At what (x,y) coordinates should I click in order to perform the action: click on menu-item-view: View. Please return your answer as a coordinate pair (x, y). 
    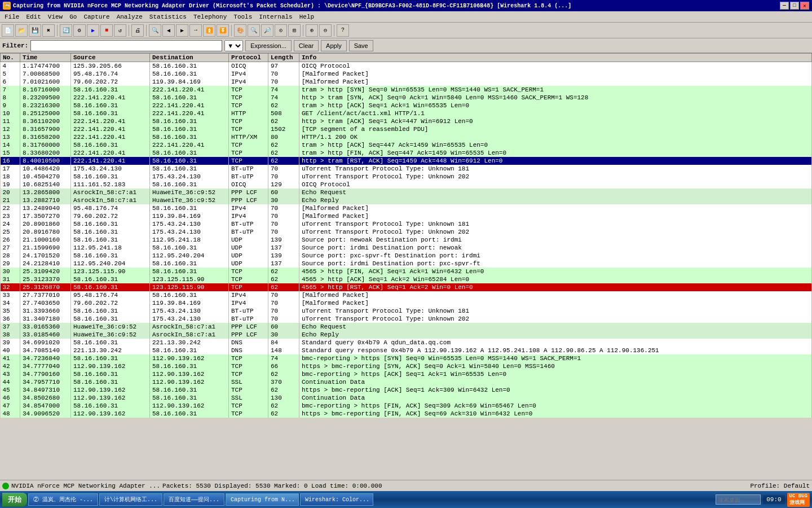
    Looking at the image, I should click on (55, 17).